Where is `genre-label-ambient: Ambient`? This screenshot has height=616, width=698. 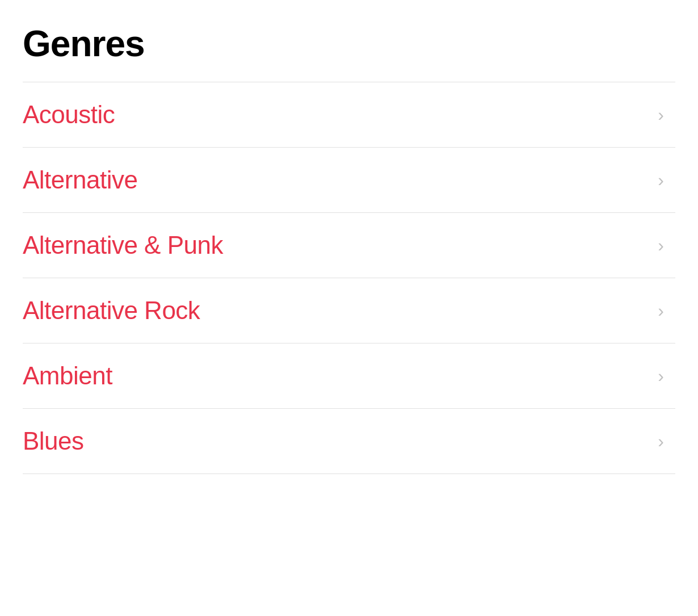
genre-label-ambient: Ambient is located at coordinates (68, 376).